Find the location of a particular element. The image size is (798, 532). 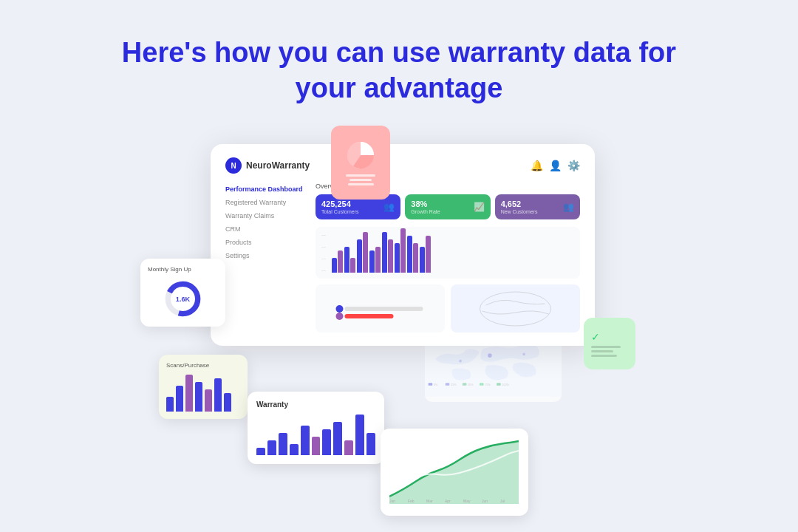

scans-purchase-card: Scans/Purchase is located at coordinates (203, 387).